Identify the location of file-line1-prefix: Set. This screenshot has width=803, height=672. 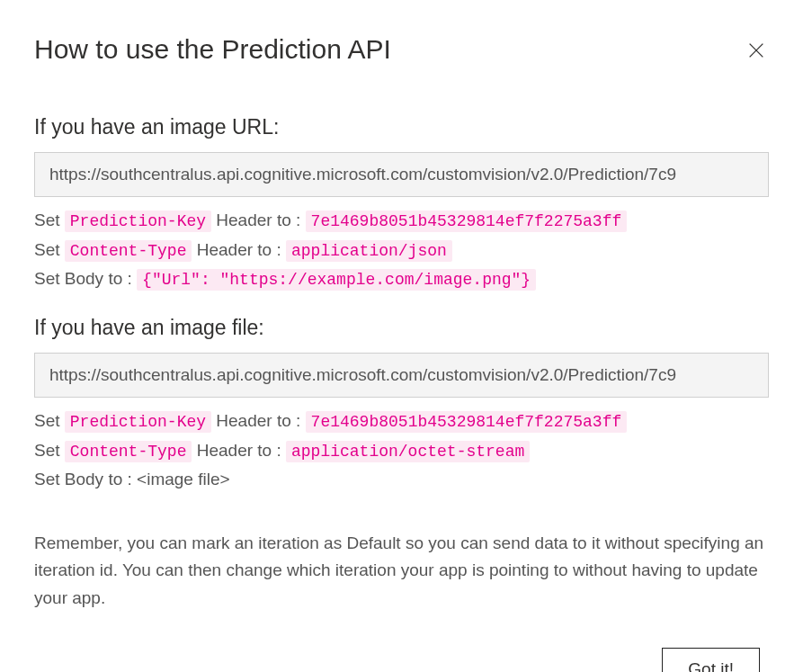
(49, 421).